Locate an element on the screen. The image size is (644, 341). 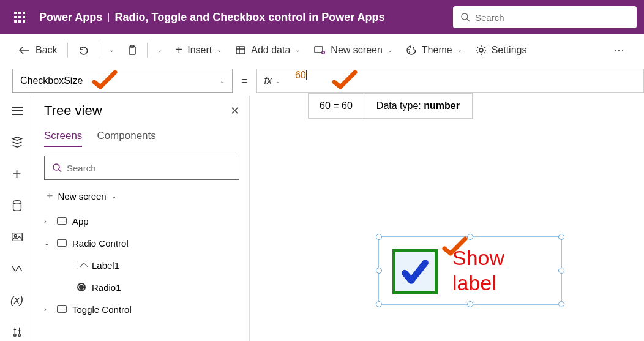
label-icon is located at coordinates (81, 265).